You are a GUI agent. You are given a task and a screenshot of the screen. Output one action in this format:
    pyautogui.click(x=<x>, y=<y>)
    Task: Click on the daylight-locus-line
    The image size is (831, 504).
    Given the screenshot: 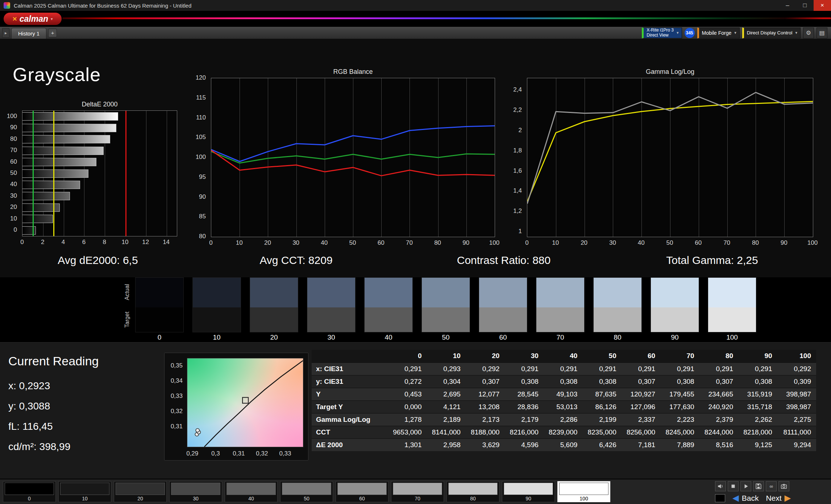 What is the action you would take?
    pyautogui.click(x=254, y=404)
    